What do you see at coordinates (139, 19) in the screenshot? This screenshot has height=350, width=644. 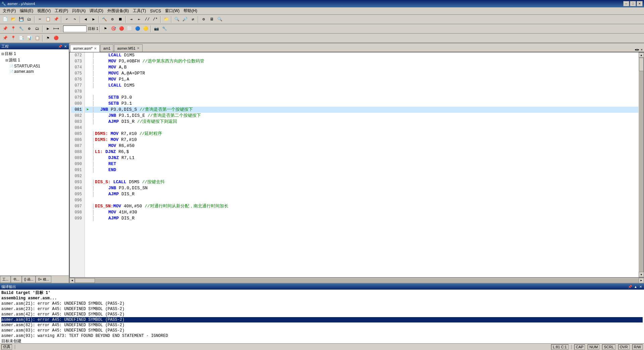 I see `outdent-btn: ⇤` at bounding box center [139, 19].